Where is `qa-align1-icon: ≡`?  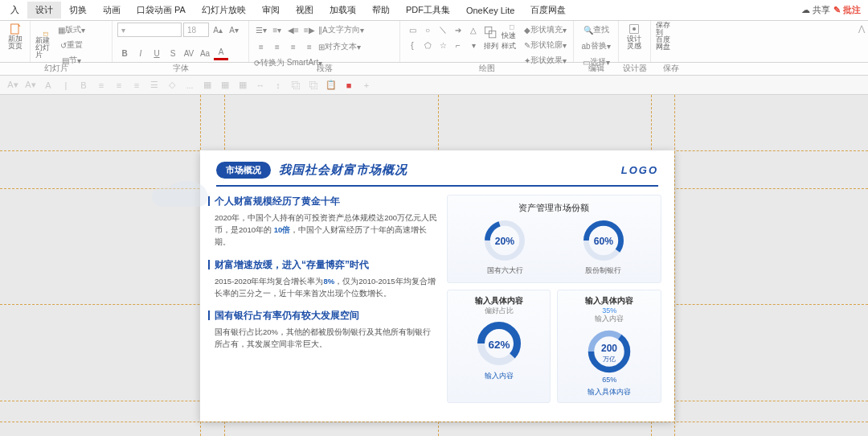
qa-align1-icon: ≡ is located at coordinates (101, 85).